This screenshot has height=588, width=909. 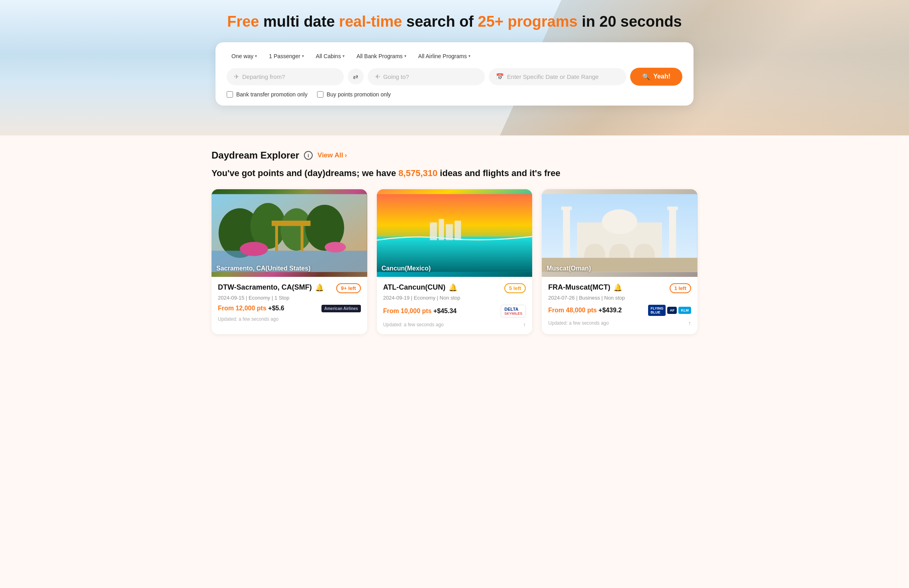 What do you see at coordinates (346, 155) in the screenshot?
I see `view-all-chevron: ›` at bounding box center [346, 155].